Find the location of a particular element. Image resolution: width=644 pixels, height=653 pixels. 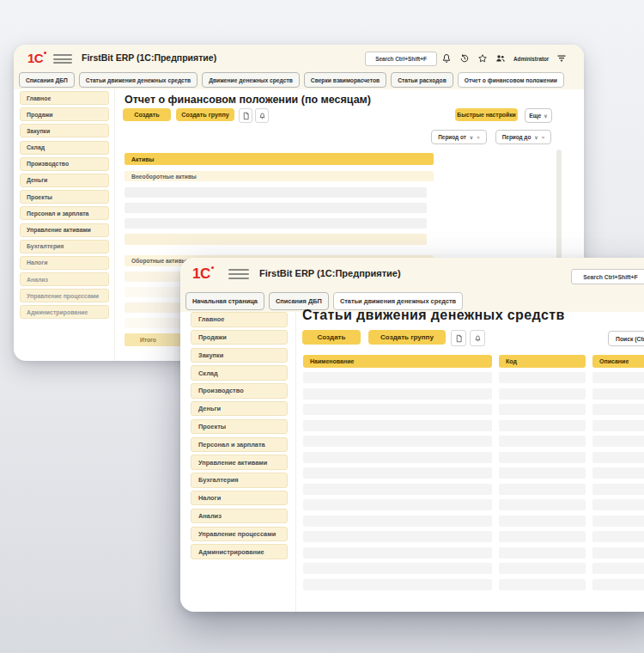

tab-financial-report: Отчет о финансовом положении is located at coordinates (511, 80).